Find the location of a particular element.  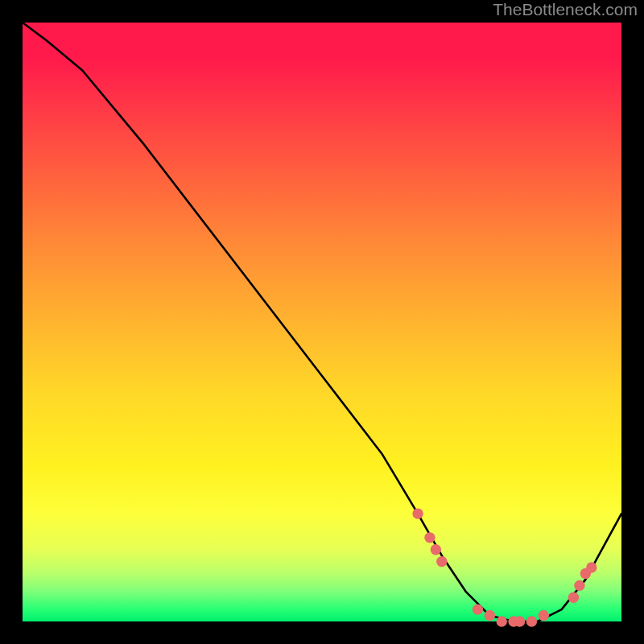

watermark-text: TheBottleneck.com is located at coordinates (565, 10).